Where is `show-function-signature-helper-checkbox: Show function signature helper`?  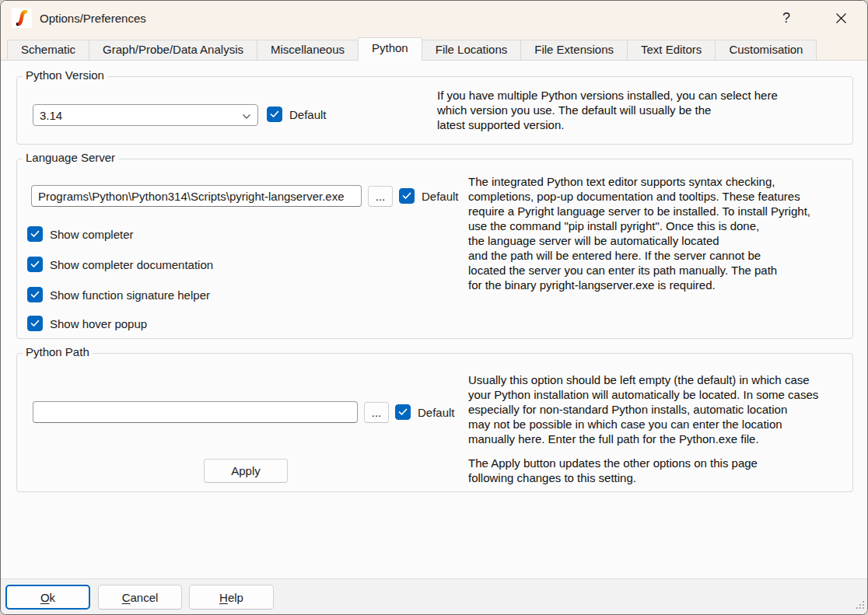 show-function-signature-helper-checkbox: Show function signature helper is located at coordinates (118, 295).